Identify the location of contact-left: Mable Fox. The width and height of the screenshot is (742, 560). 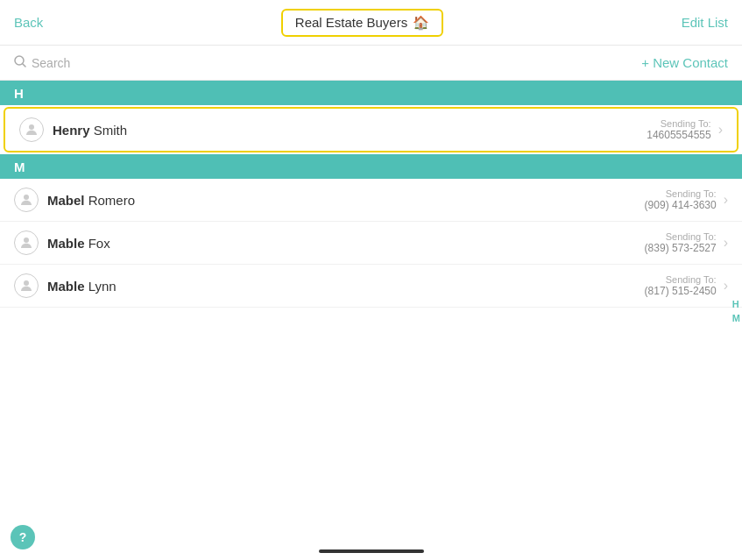
(62, 243).